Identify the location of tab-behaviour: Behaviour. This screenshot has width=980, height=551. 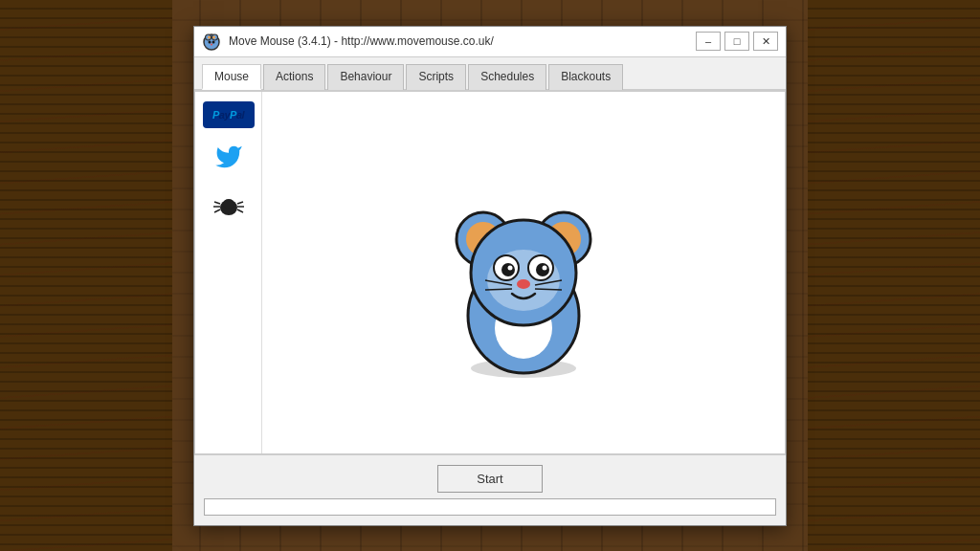
(366, 77).